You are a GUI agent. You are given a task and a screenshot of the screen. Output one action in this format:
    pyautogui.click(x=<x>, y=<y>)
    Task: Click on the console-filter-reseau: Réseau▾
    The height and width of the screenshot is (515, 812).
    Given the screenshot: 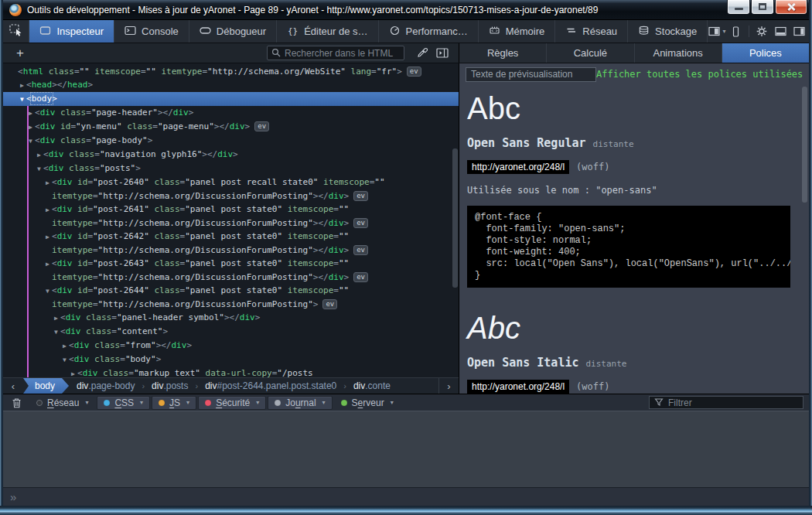 What is the action you would take?
    pyautogui.click(x=62, y=403)
    